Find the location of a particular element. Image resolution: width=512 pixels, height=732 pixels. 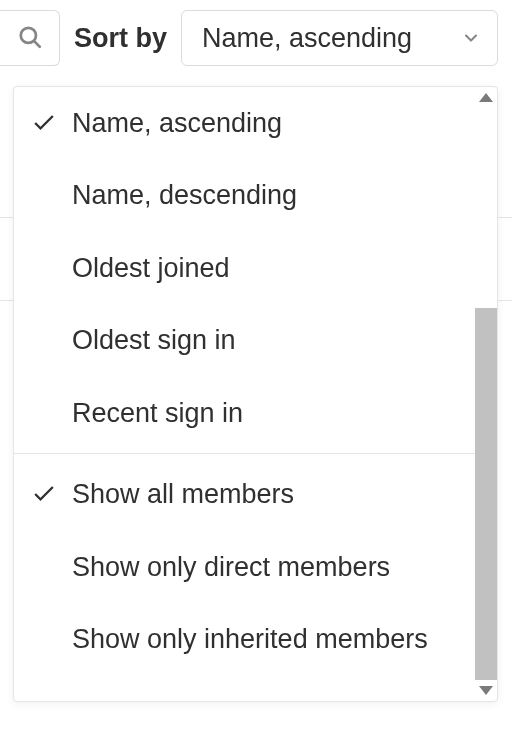

search-button is located at coordinates (30, 38).